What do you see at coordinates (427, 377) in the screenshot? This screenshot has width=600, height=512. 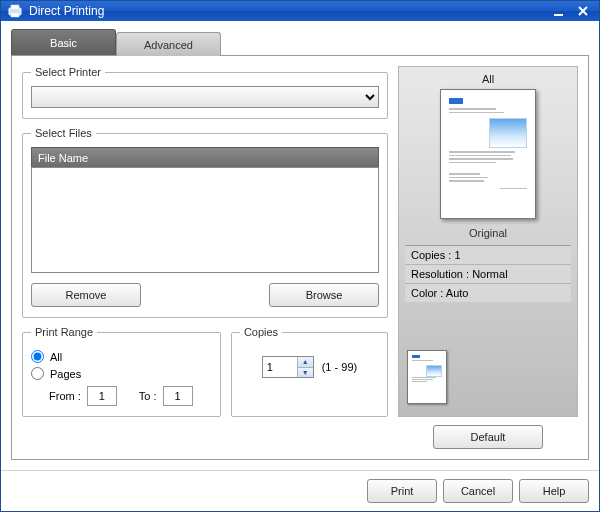 I see `orientation-thumb` at bounding box center [427, 377].